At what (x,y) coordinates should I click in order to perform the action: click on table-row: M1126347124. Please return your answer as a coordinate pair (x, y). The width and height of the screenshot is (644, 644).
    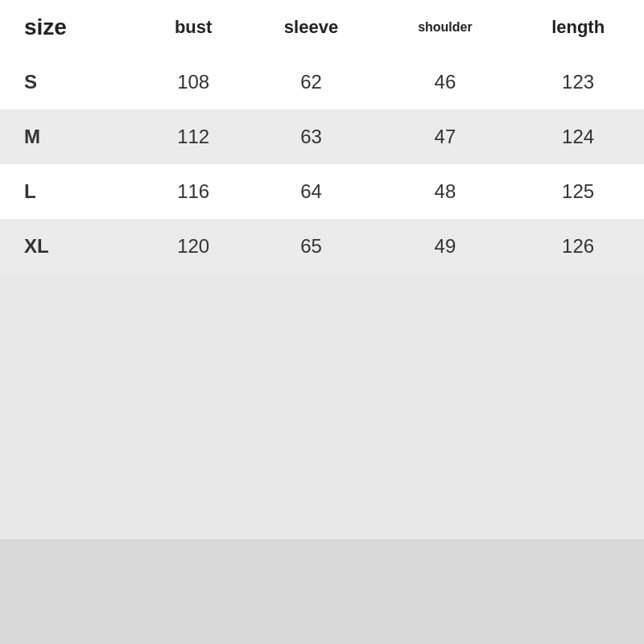
    Looking at the image, I should click on (322, 137).